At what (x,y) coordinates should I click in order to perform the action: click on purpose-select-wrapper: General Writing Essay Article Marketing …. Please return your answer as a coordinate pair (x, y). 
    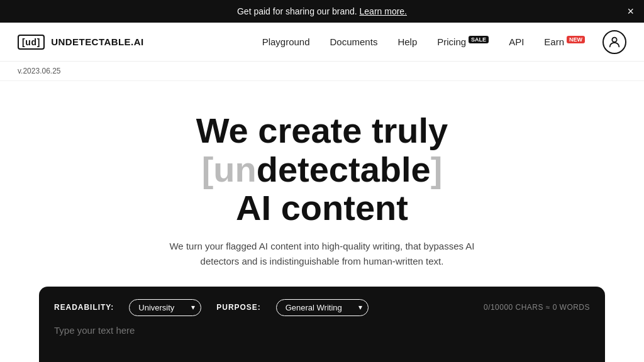
    Looking at the image, I should click on (322, 308).